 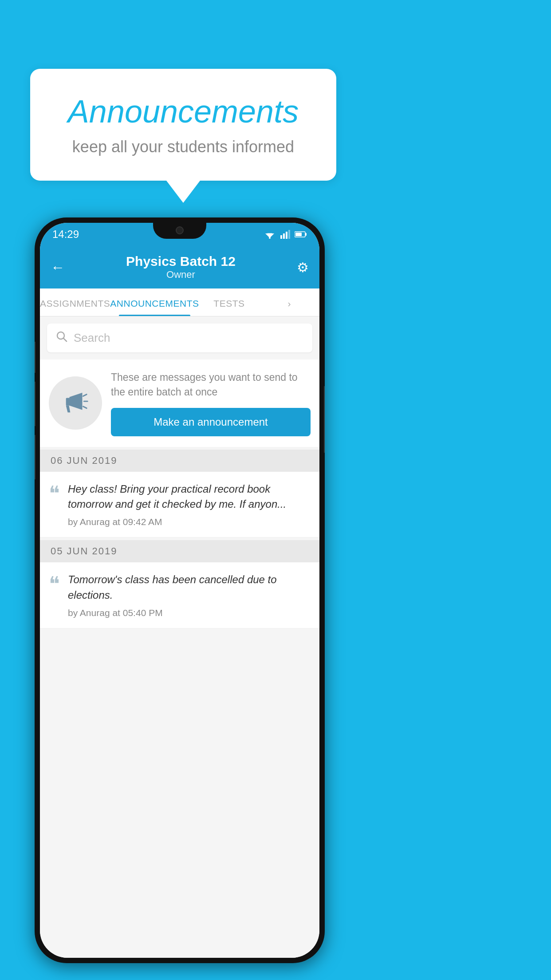 I want to click on front-camera, so click(x=180, y=230).